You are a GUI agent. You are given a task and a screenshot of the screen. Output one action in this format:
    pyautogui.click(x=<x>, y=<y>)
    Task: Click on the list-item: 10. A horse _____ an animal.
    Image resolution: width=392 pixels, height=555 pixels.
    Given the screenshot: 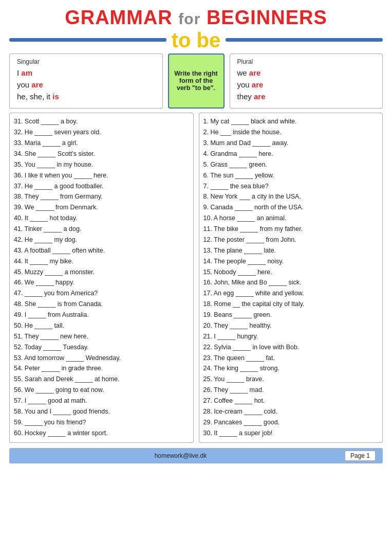 What is the action you would take?
    pyautogui.click(x=291, y=218)
    